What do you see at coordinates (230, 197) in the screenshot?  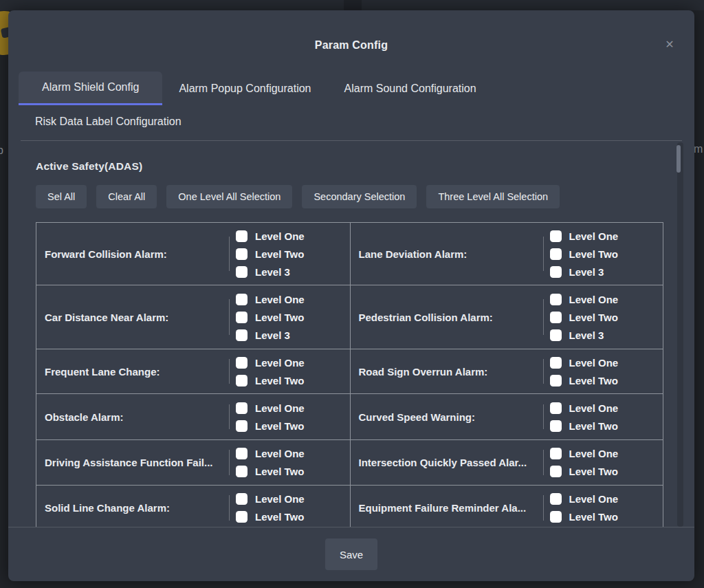 I see `one-level-all-selection-button: One Level All Selection` at bounding box center [230, 197].